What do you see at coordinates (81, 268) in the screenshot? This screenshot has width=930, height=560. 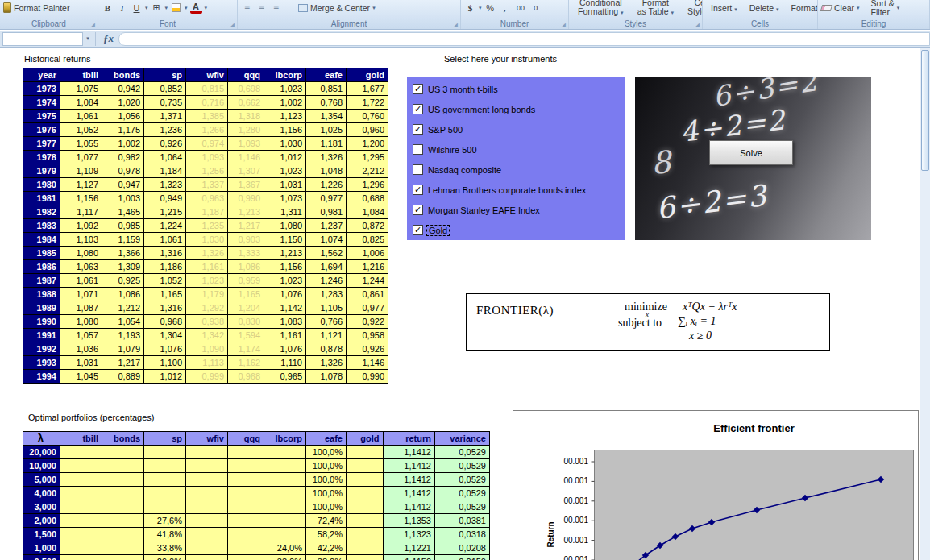 I see `data-cell: 1,063` at bounding box center [81, 268].